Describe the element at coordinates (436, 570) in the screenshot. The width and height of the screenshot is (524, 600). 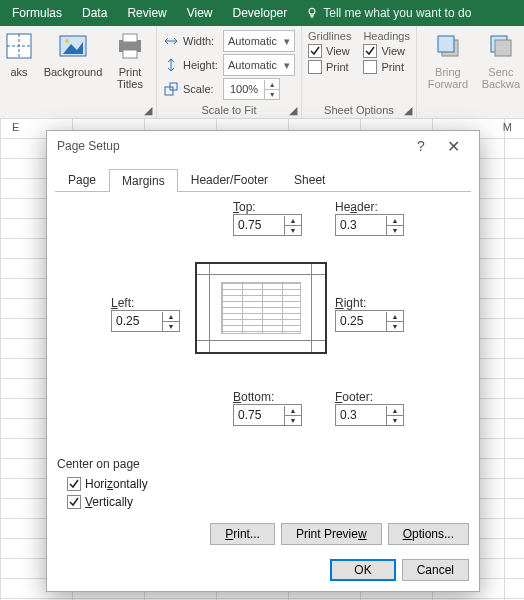
I see `cancel-button: Cancel` at that location.